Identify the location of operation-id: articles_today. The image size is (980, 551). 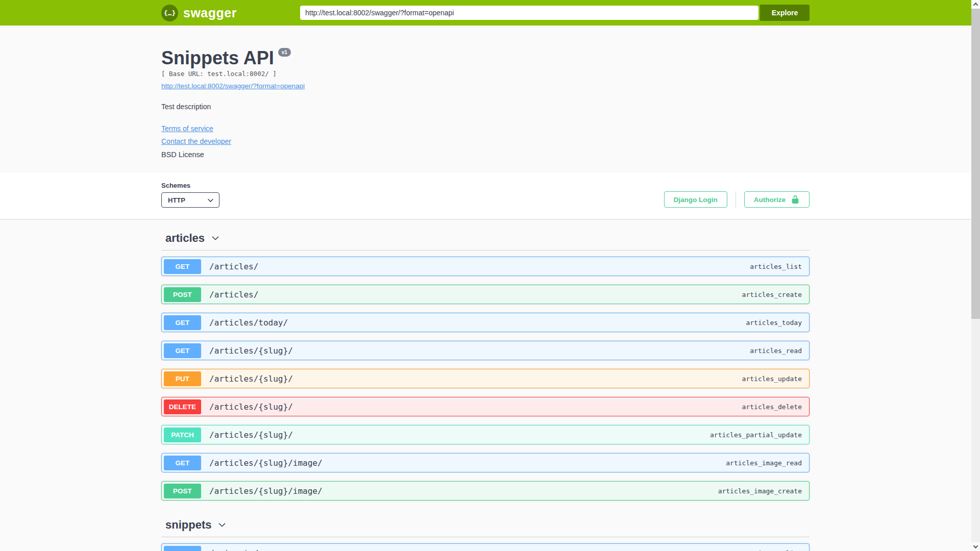
(774, 322).